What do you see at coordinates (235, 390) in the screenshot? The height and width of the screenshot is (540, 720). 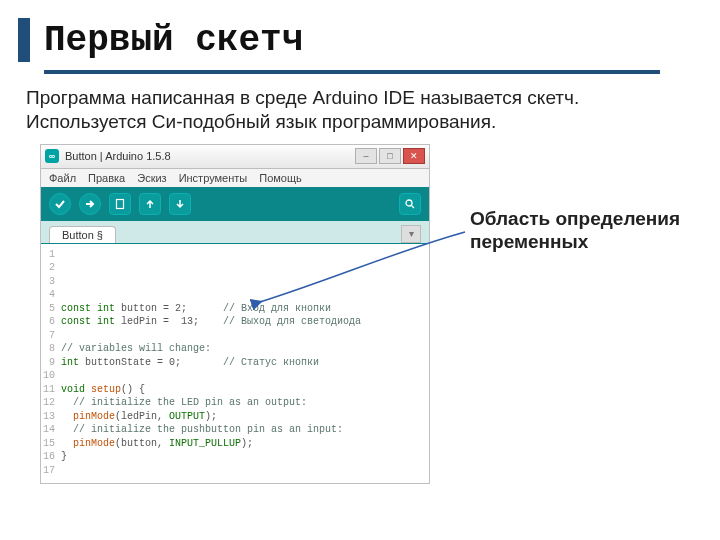 I see `code-line: 11void setup() {` at bounding box center [235, 390].